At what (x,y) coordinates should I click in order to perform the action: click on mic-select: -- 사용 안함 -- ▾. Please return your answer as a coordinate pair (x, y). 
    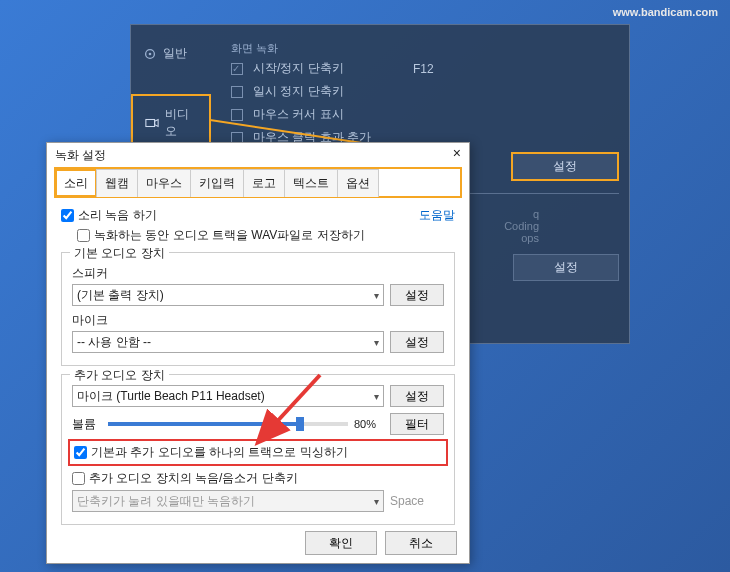
    Looking at the image, I should click on (228, 342).